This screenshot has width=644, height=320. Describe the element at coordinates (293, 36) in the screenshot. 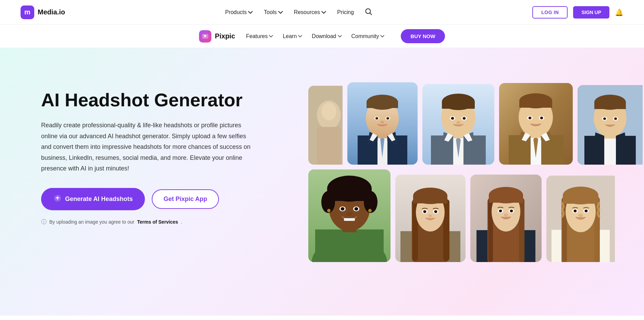

I see `subnav-learn: Learn` at that location.